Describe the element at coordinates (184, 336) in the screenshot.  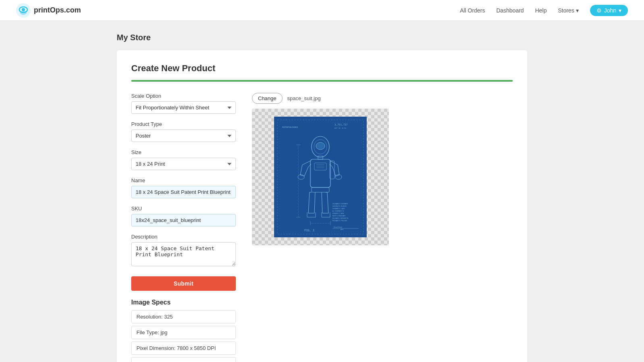
I see `image-specs-list: Resolution: 325 File Type: jpg Pixel Dim…` at that location.